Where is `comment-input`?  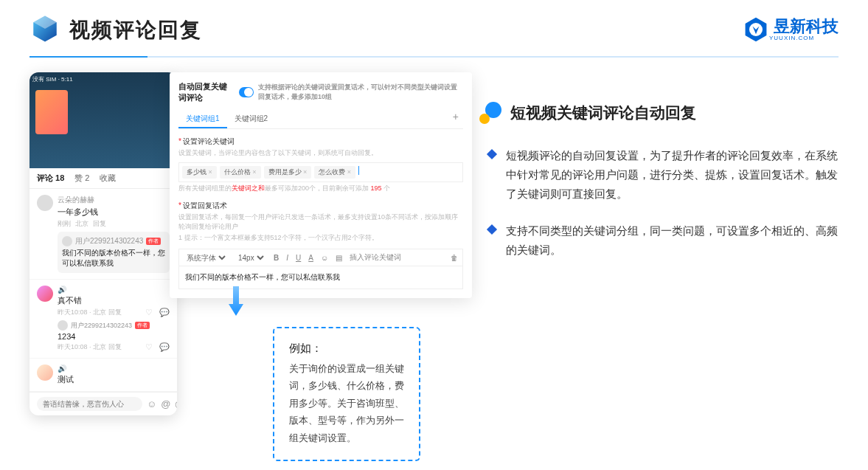 comment-input is located at coordinates (90, 404).